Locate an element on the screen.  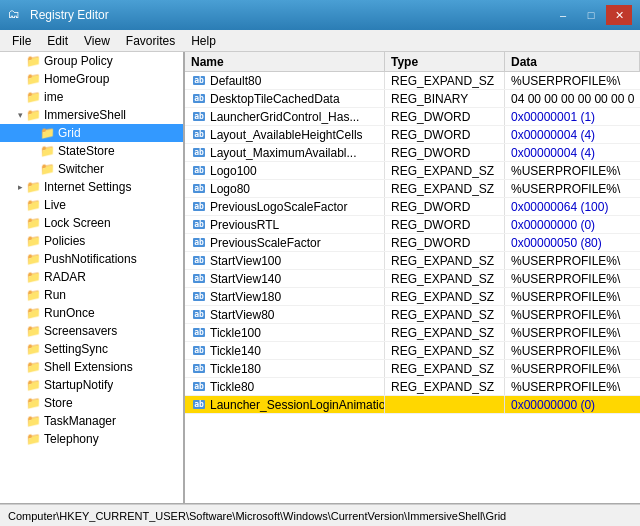
cell-name: abTickle140 is located at coordinates (285, 350).